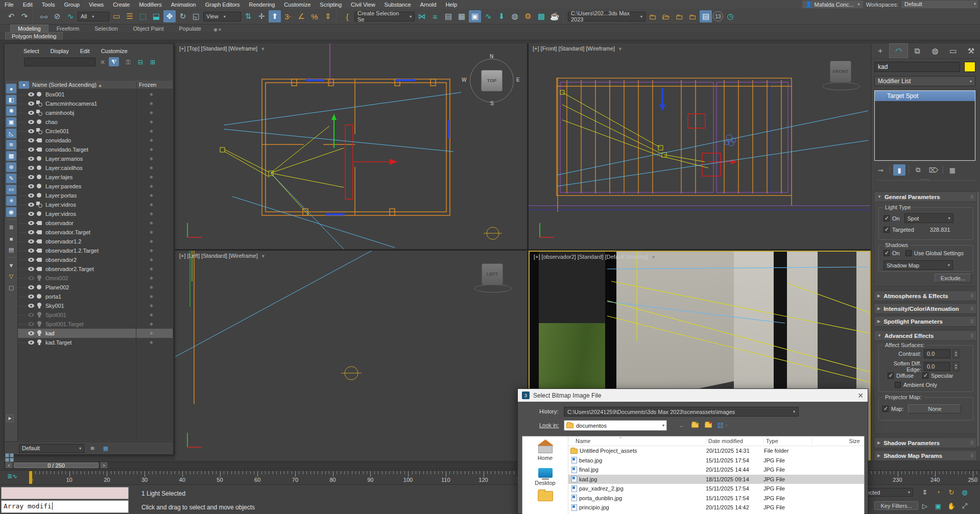 This screenshot has height=514, width=980. I want to click on create-new-folder-button: +, so click(708, 425).